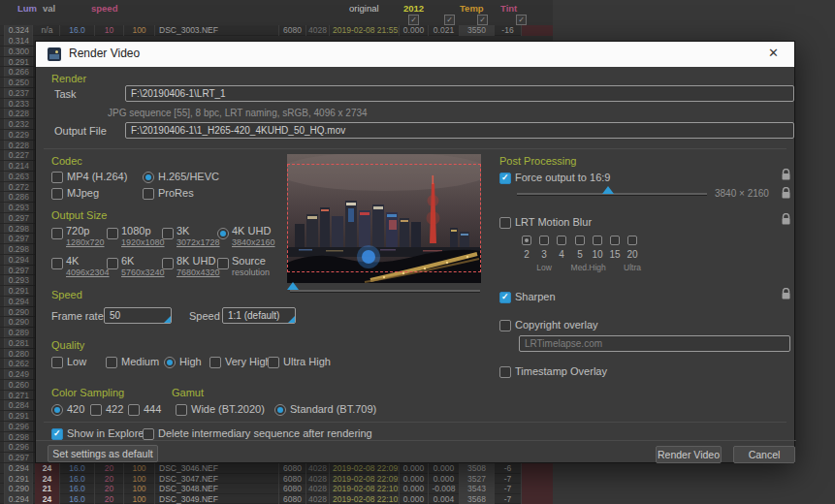 This screenshot has width=835, height=504. What do you see at coordinates (148, 194) in the screenshot?
I see `codec-prores-checkbox` at bounding box center [148, 194].